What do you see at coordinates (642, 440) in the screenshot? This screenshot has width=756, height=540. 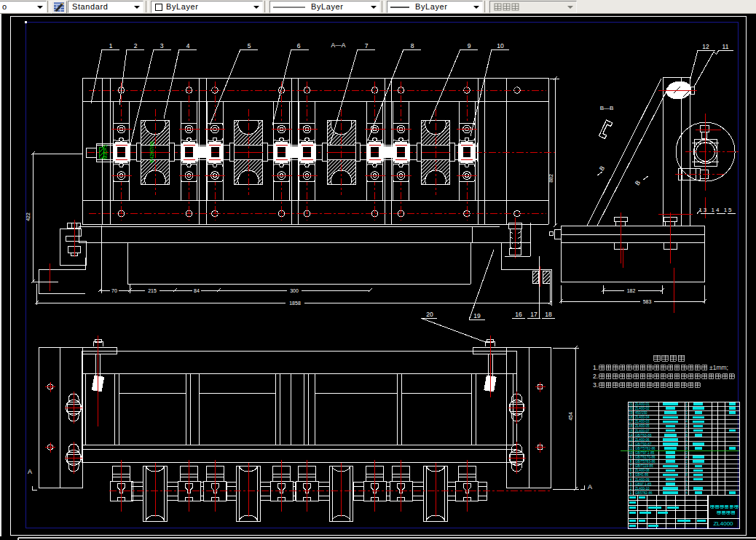 I see `svg-text: ZL400-06` at bounding box center [642, 440].